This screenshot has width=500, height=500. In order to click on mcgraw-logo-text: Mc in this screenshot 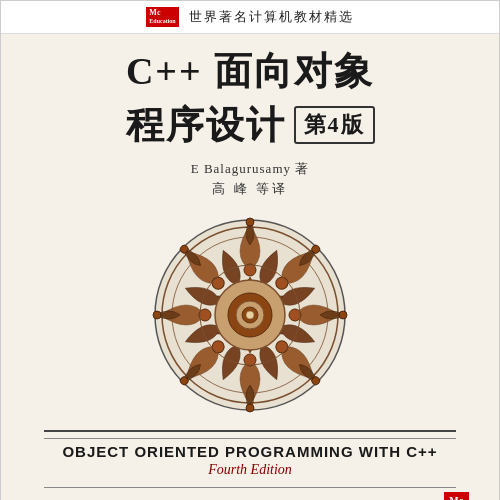, I will do `click(154, 12)`.